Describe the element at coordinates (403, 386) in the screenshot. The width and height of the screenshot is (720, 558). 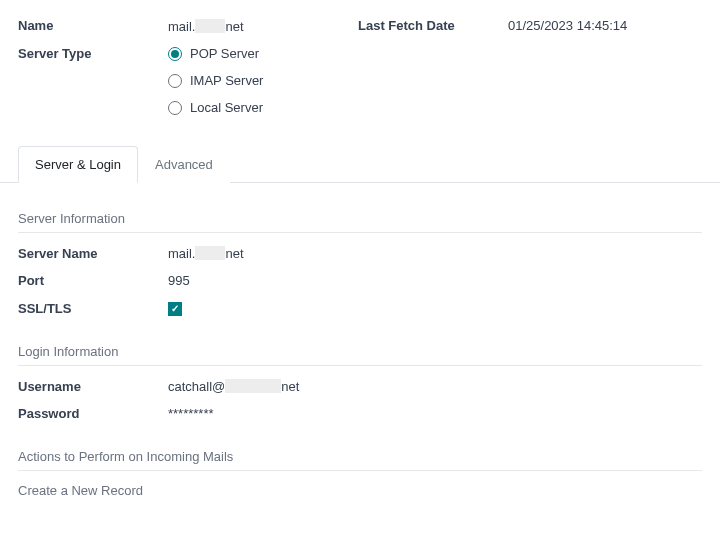
I see `username-value: catchall@net` at that location.